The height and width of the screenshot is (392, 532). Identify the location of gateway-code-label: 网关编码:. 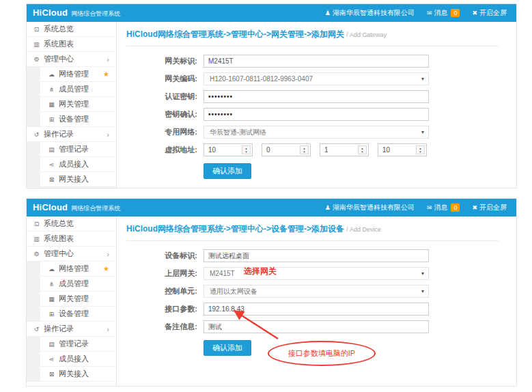
(162, 79).